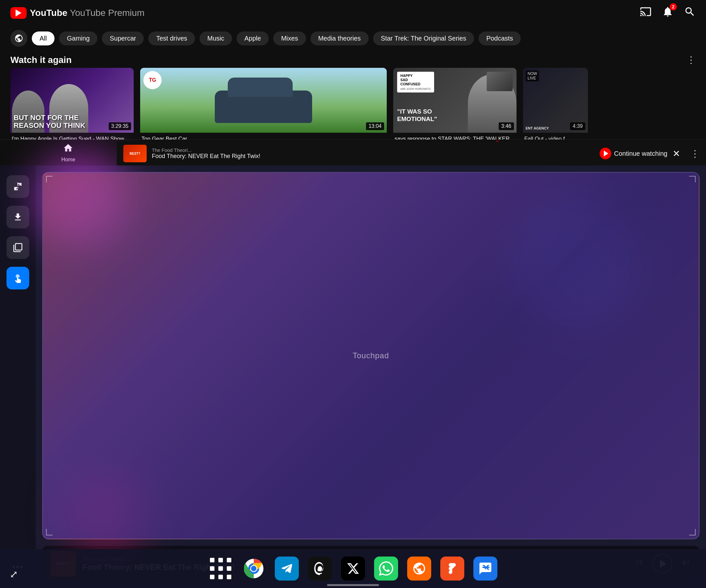  What do you see at coordinates (289, 38) in the screenshot?
I see `filter-chip-mixes: Mixes` at bounding box center [289, 38].